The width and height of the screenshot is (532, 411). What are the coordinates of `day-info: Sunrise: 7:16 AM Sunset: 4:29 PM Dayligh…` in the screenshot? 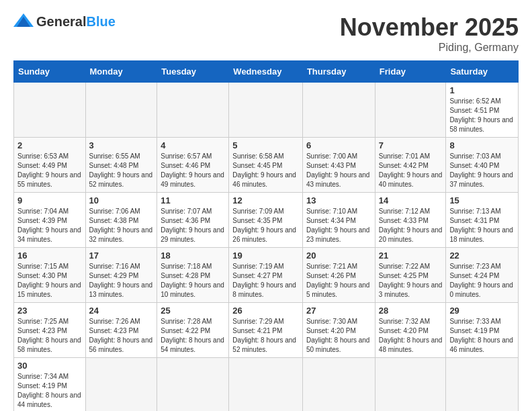 It's located at (122, 281).